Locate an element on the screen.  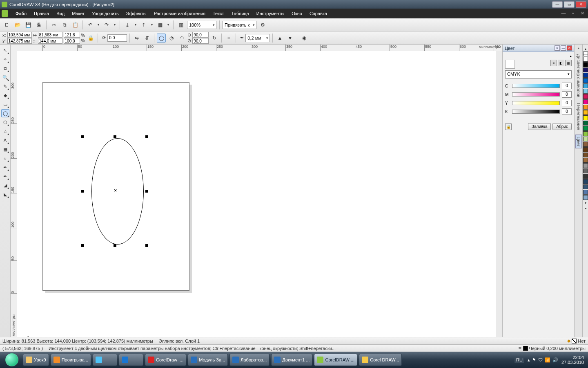
menu-window: Окно is located at coordinates (297, 13).